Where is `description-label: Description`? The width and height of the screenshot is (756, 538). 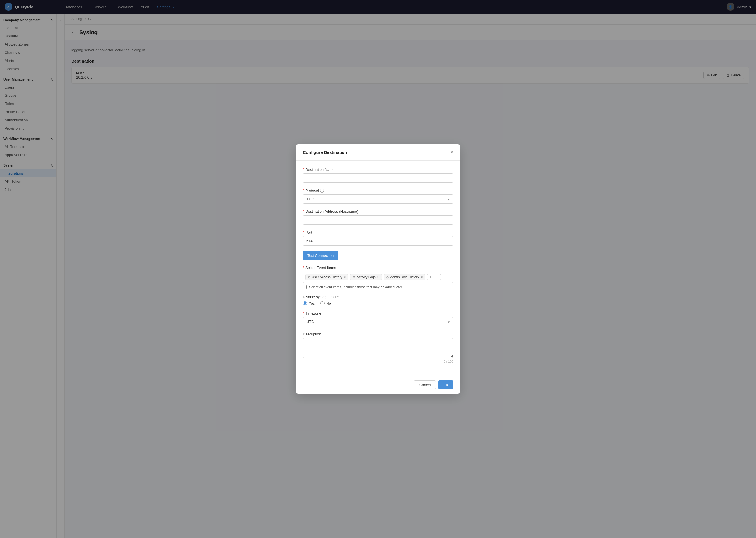 description-label: Description is located at coordinates (378, 334).